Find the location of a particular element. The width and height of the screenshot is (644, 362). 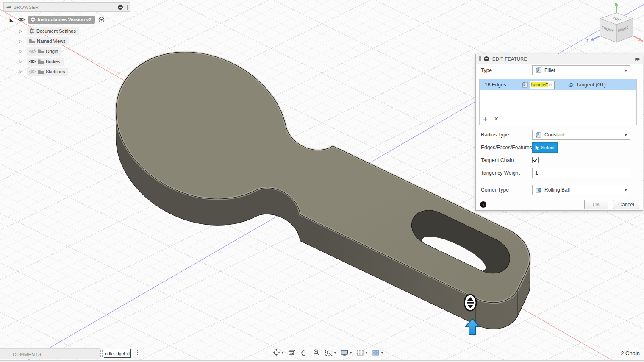

dialog-scroll-gutter is located at coordinates (633, 137).